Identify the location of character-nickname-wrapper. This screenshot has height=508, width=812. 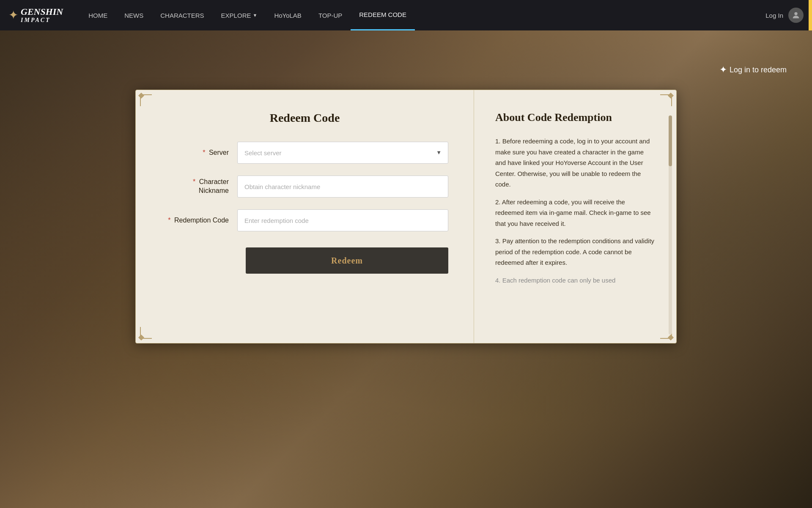
(343, 187).